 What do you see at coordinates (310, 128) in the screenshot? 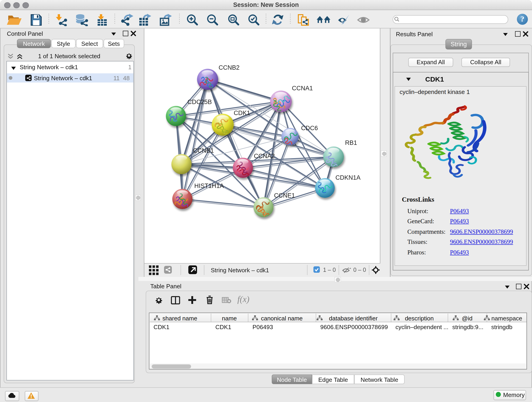
I see `svg-text: CDC6` at bounding box center [310, 128].